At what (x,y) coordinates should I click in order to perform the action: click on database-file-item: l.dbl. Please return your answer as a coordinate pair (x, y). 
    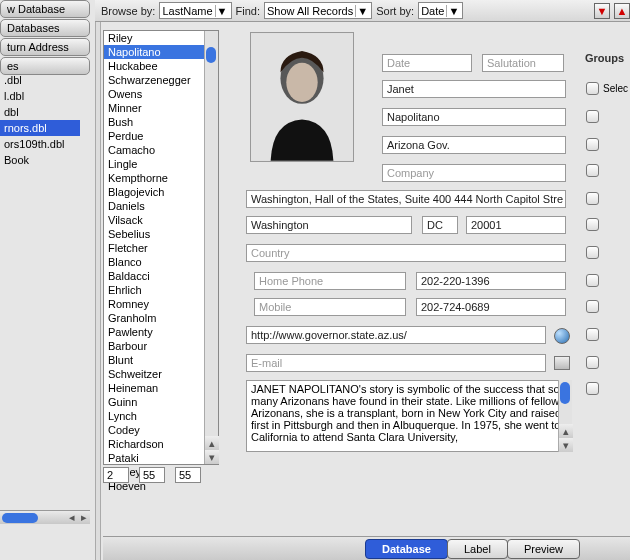
    Looking at the image, I should click on (40, 96).